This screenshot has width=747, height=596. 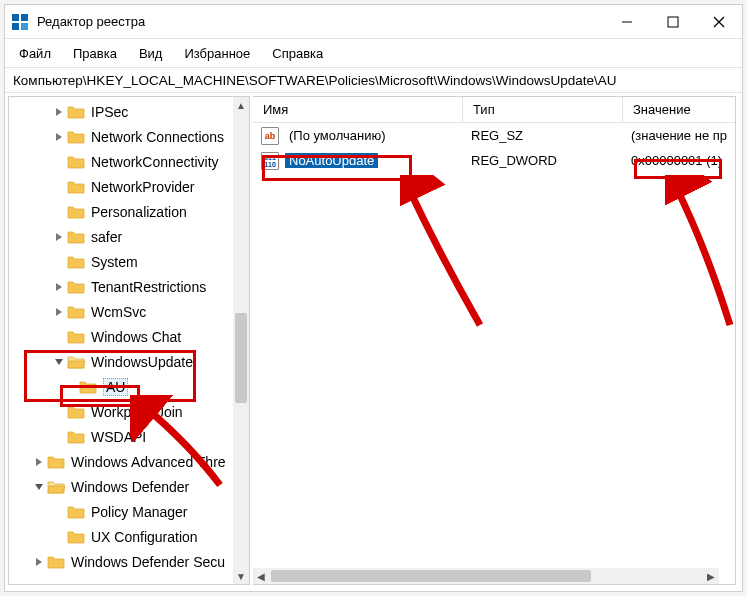 I want to click on tree-node-label: Windows Defender Secu, so click(x=148, y=562).